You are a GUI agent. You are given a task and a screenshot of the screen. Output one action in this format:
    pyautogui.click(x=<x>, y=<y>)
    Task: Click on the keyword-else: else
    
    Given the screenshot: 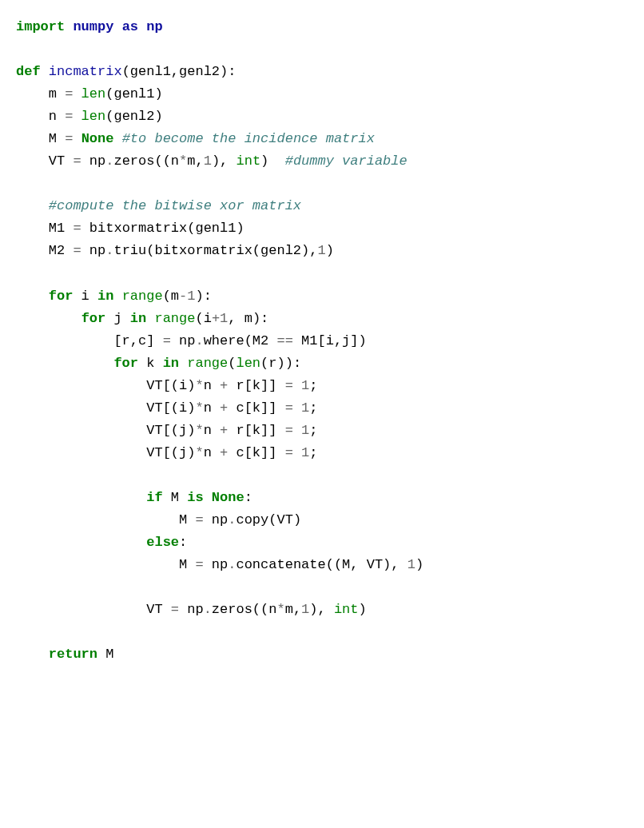 What is the action you would take?
    pyautogui.click(x=163, y=542)
    